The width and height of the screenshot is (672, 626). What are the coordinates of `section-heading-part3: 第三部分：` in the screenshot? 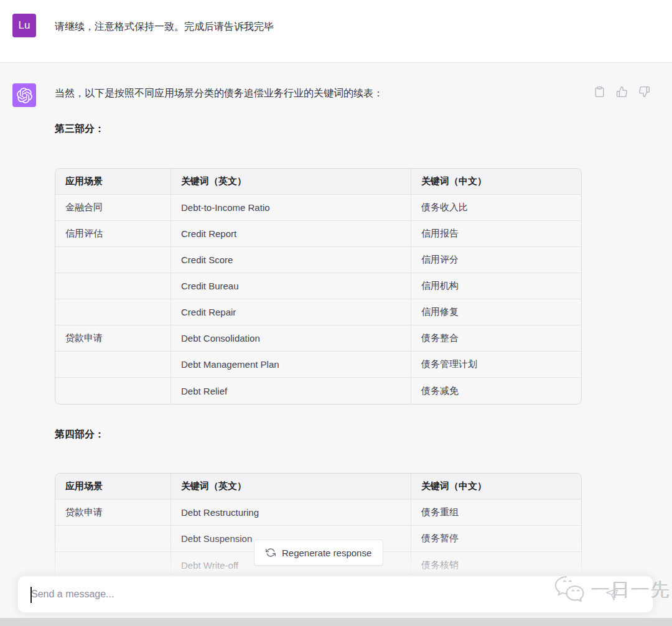 It's located at (80, 129).